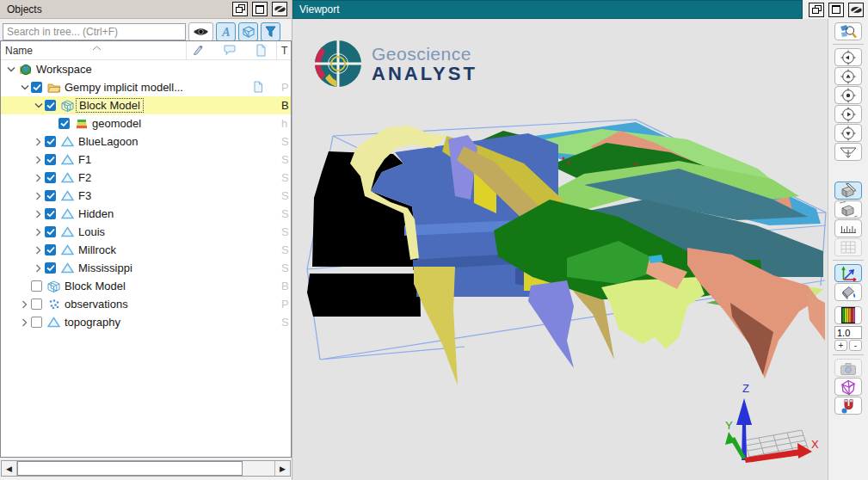  What do you see at coordinates (280, 9) in the screenshot?
I see `hide-panel-button` at bounding box center [280, 9].